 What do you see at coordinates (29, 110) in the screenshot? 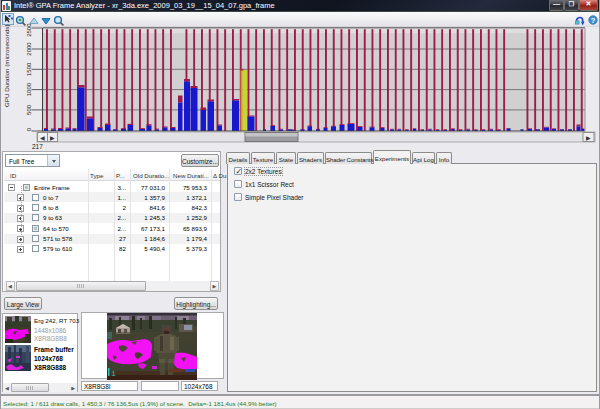
I see `svg-text: 500` at bounding box center [29, 110].